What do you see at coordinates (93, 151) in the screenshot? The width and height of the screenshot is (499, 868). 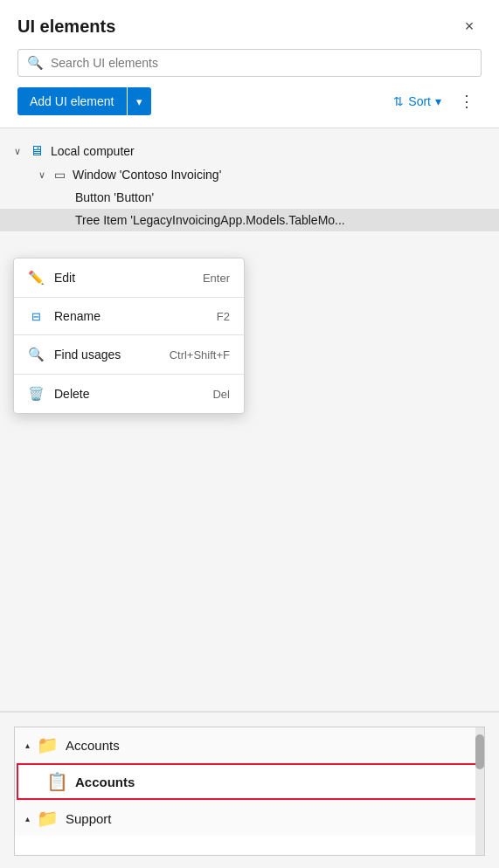 I see `tree-item-label: Local computer` at bounding box center [93, 151].